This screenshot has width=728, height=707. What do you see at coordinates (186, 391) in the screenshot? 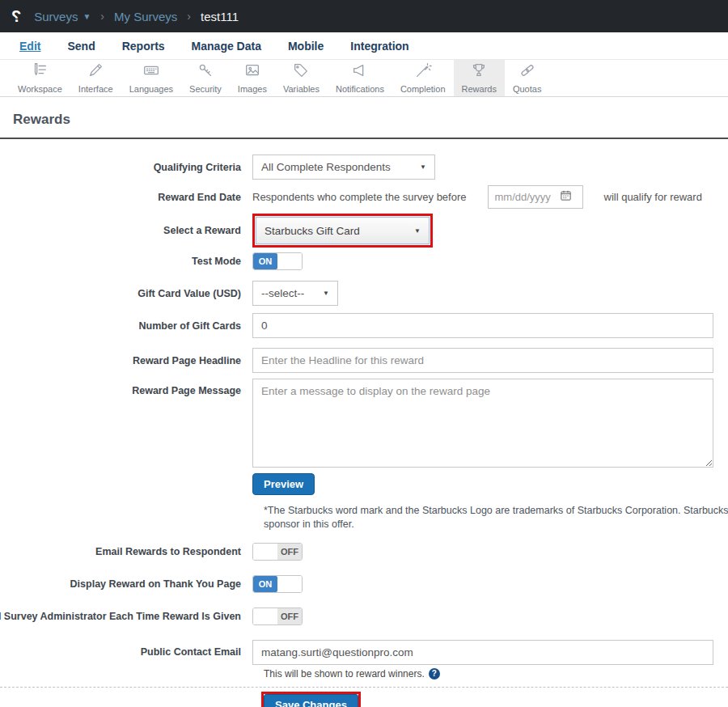
I see `message-label: Reward Page Message` at bounding box center [186, 391].